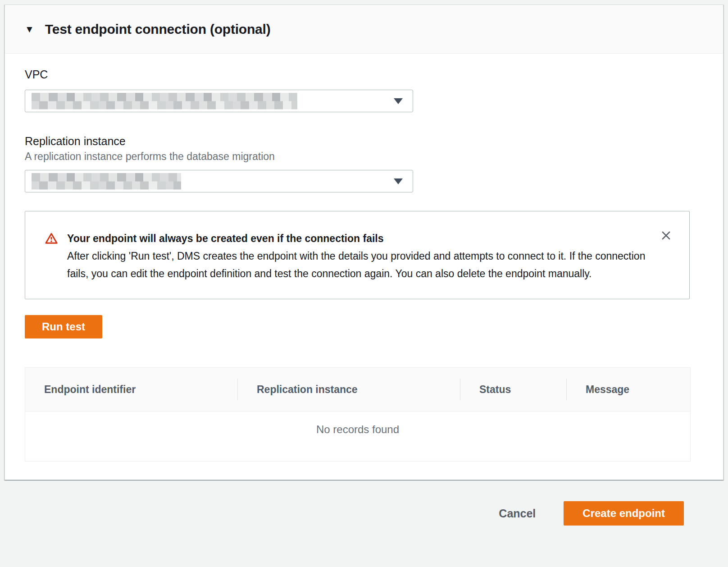  I want to click on replication-instance-field: Replication instance A replication insta…, so click(364, 163).